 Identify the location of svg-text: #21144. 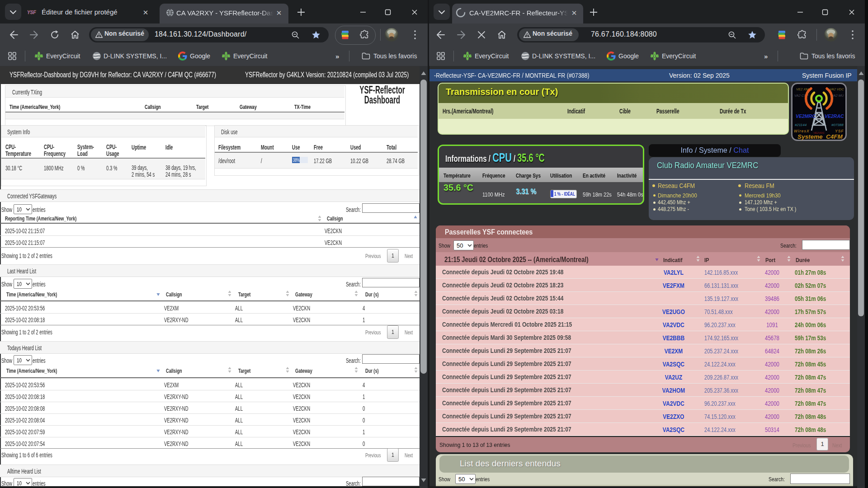
(801, 125).